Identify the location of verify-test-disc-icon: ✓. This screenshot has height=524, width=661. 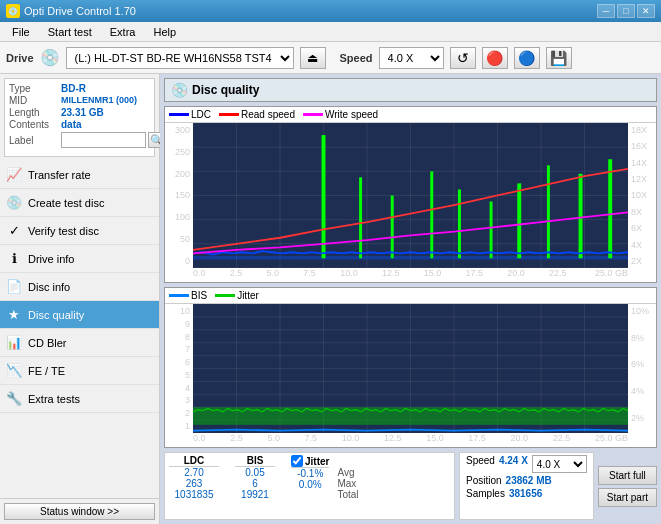
(14, 230).